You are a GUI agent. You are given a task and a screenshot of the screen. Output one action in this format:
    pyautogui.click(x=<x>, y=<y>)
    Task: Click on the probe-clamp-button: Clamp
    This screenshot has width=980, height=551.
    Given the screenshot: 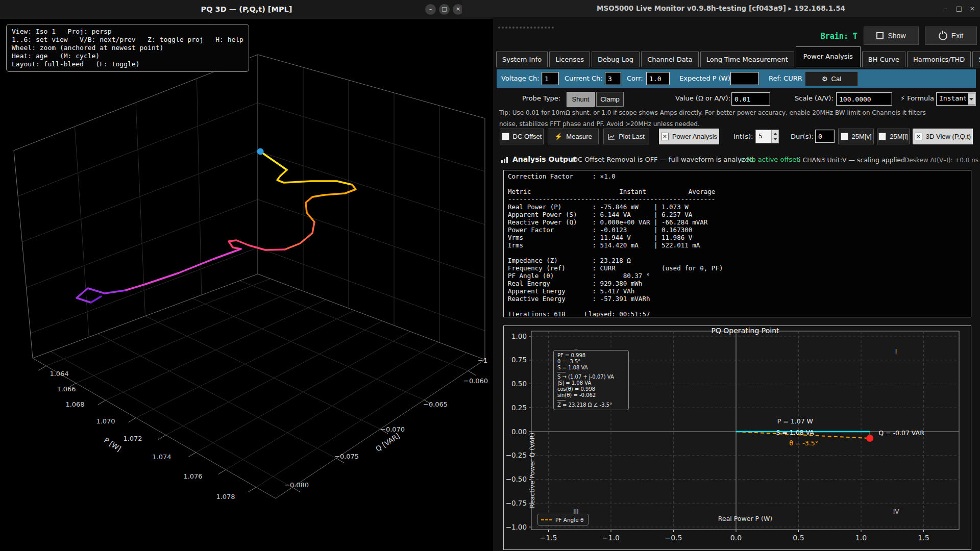 What is the action you would take?
    pyautogui.click(x=610, y=99)
    